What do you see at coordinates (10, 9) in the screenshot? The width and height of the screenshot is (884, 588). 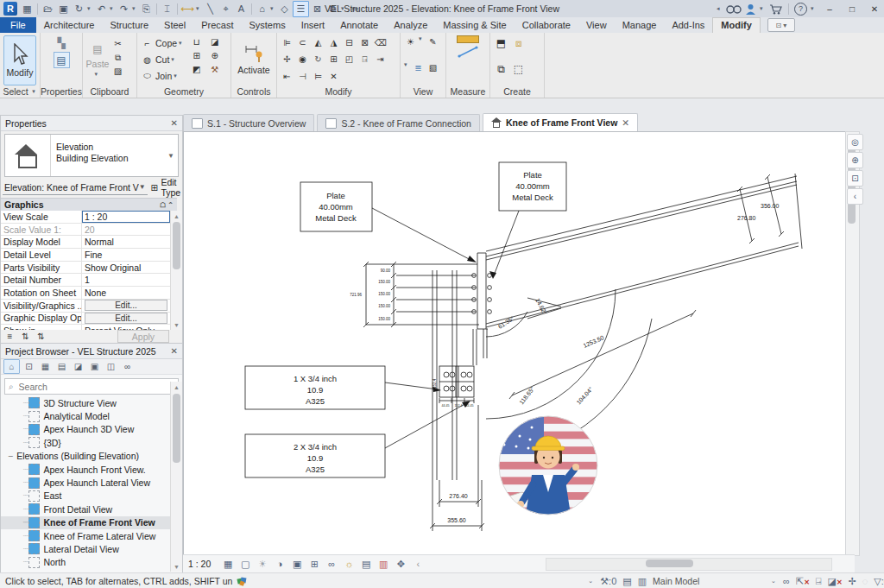 I see `revit-app-button: R` at bounding box center [10, 9].